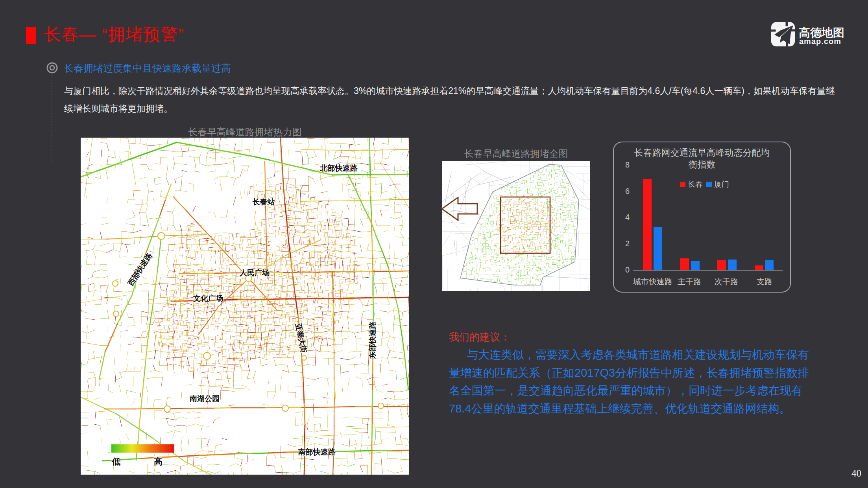  Describe the element at coordinates (722, 184) in the screenshot. I see `svg-text: 厦门` at that location.